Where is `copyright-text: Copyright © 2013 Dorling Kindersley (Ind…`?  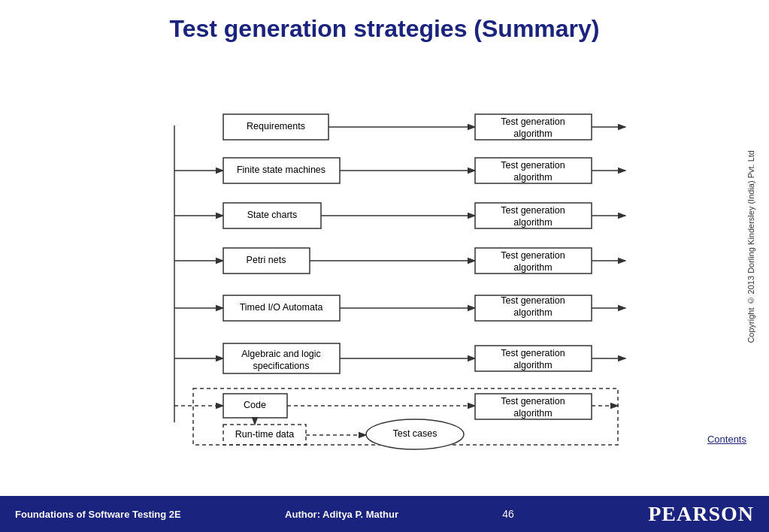
copyright-text: Copyright © 2013 Dorling Kindersley (Ind… is located at coordinates (751, 246).